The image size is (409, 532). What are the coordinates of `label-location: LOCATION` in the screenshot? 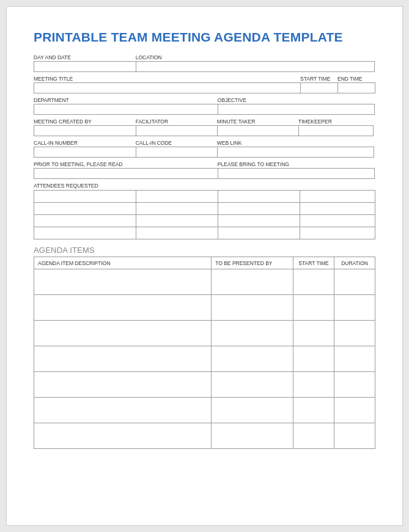 It's located at (256, 57).